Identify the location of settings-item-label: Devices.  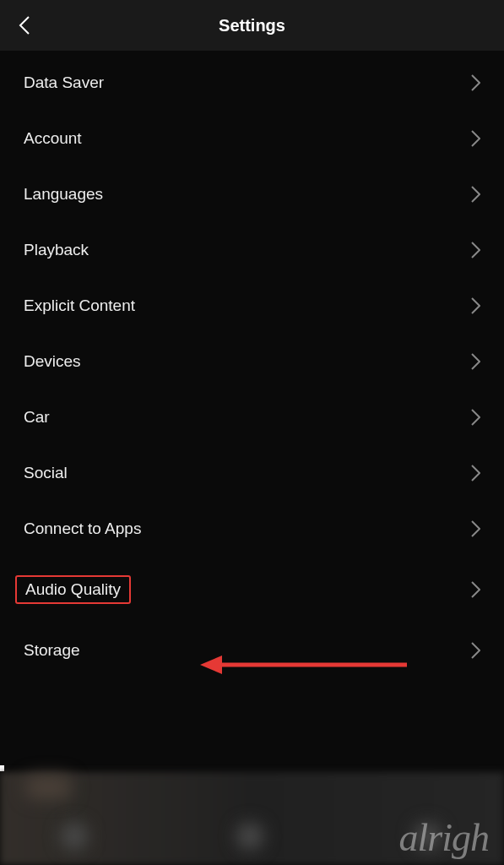
(52, 362).